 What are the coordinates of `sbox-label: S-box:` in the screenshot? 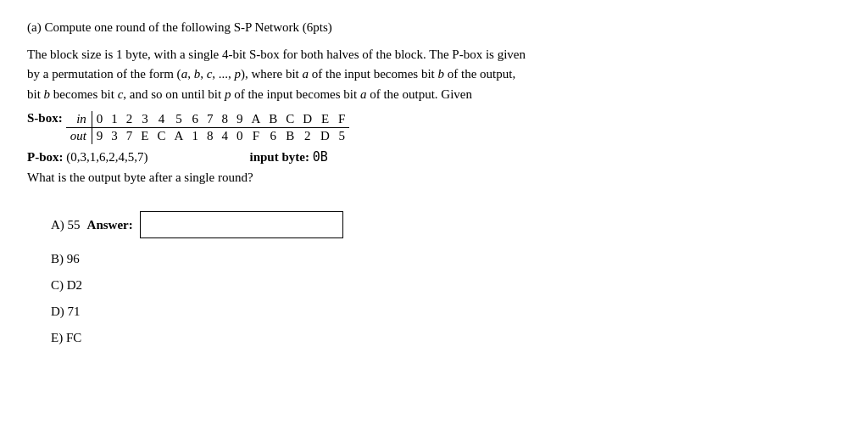 It's located at (45, 119).